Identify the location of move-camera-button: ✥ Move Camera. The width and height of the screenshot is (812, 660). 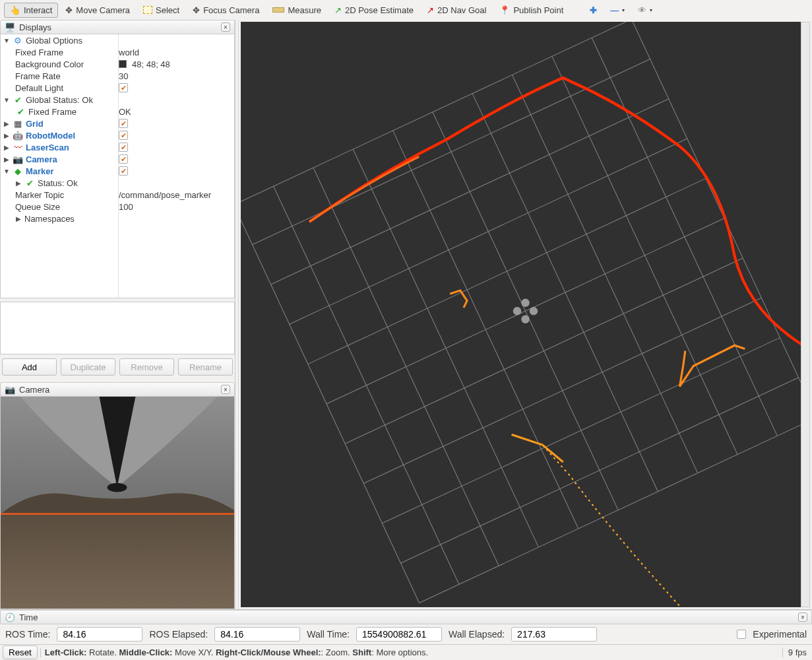
(98, 11).